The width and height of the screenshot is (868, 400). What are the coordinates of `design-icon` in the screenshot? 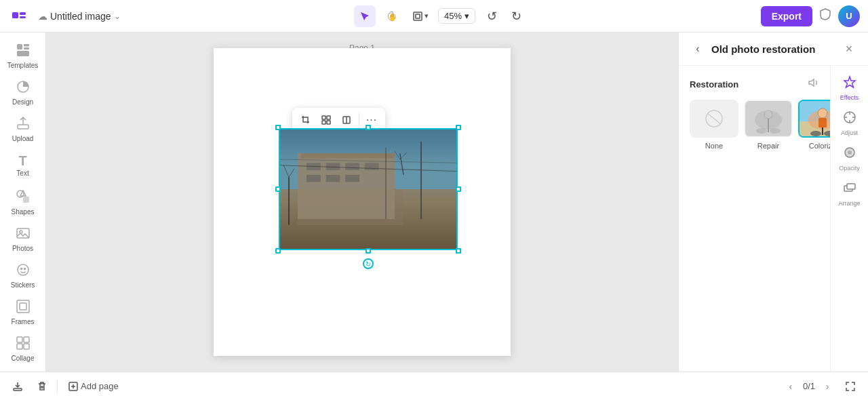 It's located at (23, 88).